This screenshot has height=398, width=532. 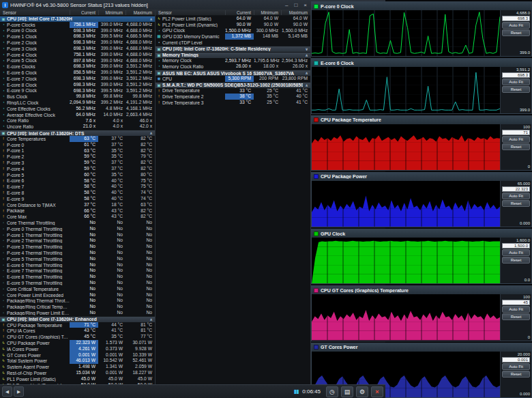 What do you see at coordinates (78, 152) in the screenshot?
I see `sensor-row: !P-core 163 °C35 °C82 °C` at bounding box center [78, 152].